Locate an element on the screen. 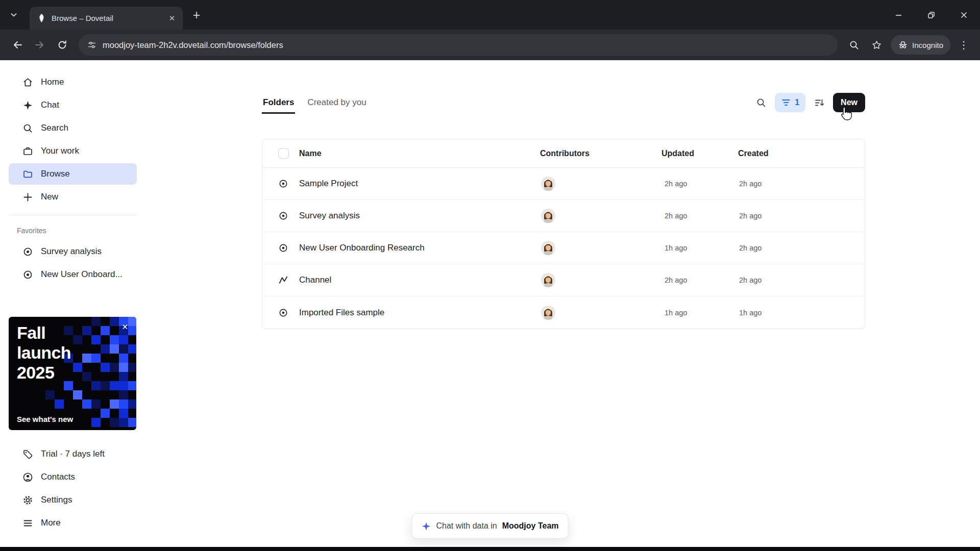 The width and height of the screenshot is (980, 551). plus-icon is located at coordinates (28, 197).